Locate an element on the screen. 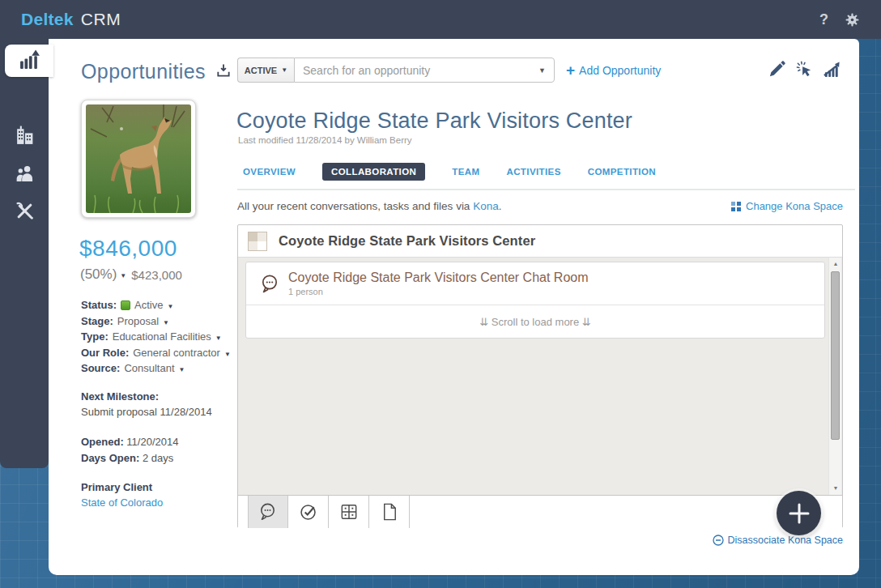 The height and width of the screenshot is (588, 881). tools-icon is located at coordinates (24, 212).